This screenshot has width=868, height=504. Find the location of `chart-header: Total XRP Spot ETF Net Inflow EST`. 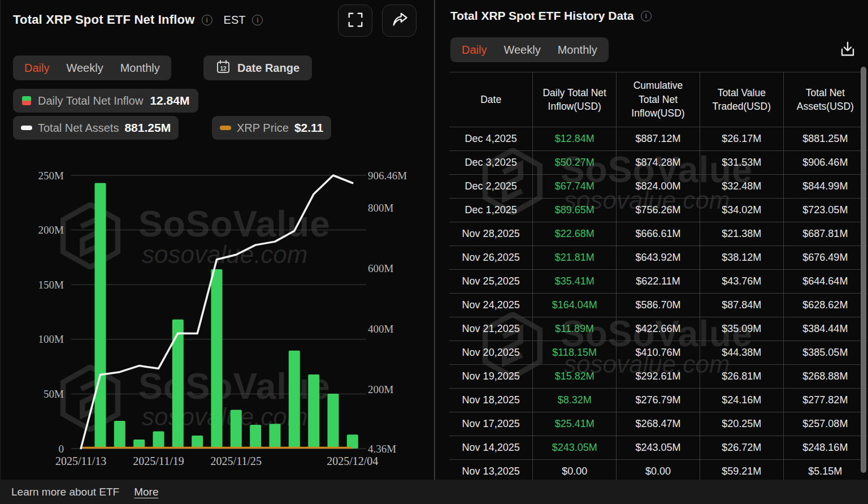

chart-header: Total XRP Spot ETF Net Inflow EST is located at coordinates (138, 20).